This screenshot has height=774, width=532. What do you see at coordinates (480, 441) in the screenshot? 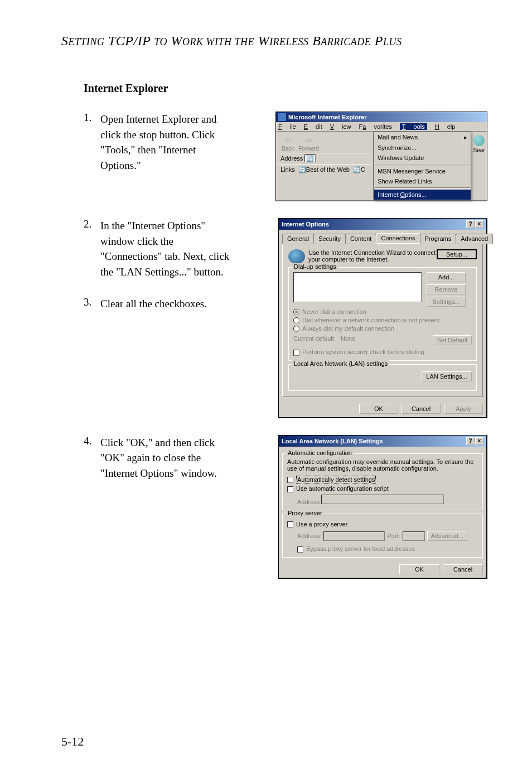
I see `lan-close-button: ×` at bounding box center [480, 441].